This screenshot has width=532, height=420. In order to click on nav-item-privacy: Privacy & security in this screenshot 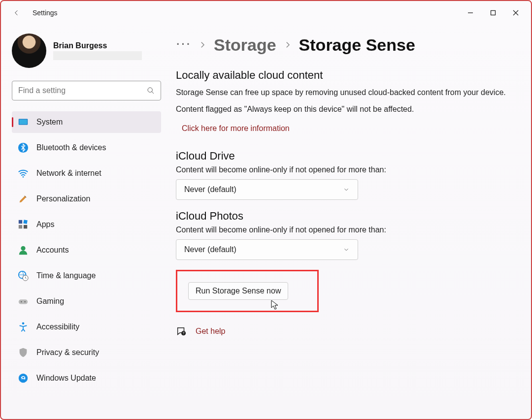, I will do `click(87, 353)`.